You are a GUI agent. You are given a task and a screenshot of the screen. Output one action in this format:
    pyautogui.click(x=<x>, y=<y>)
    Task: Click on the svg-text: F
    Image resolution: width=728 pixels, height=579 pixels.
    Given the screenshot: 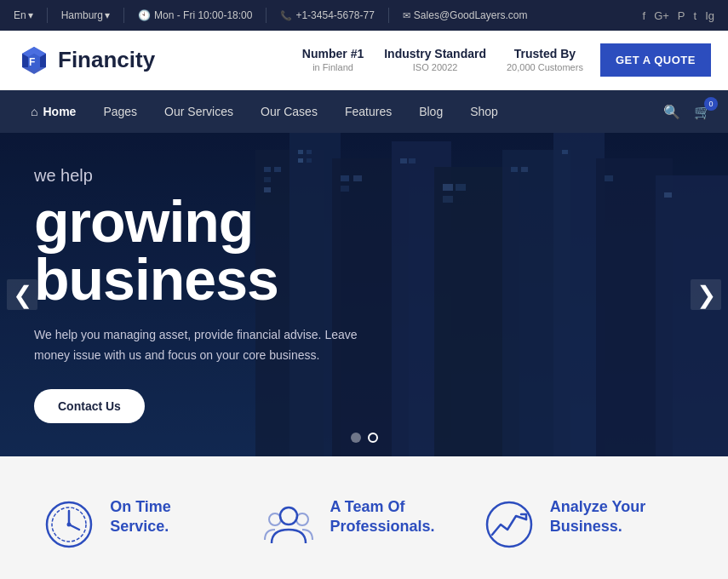 What is the action you would take?
    pyautogui.click(x=32, y=62)
    